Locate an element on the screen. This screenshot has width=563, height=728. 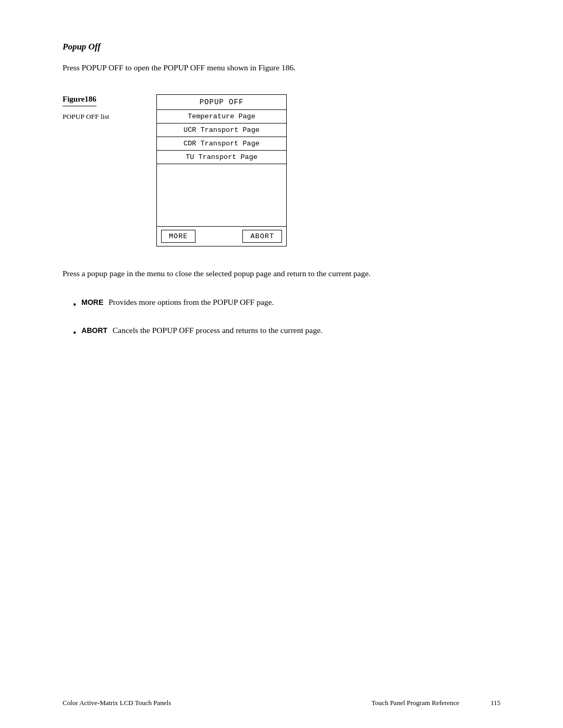
bullet-keyword-abort: ABORT is located at coordinates (94, 330).